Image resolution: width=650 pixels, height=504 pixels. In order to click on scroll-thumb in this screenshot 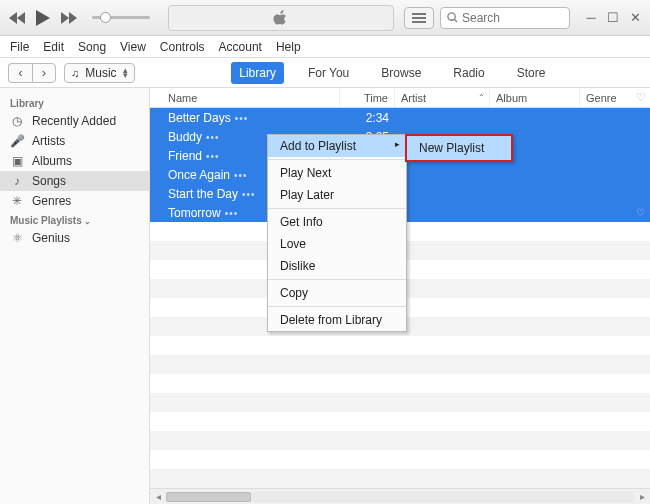, I will do `click(208, 497)`.